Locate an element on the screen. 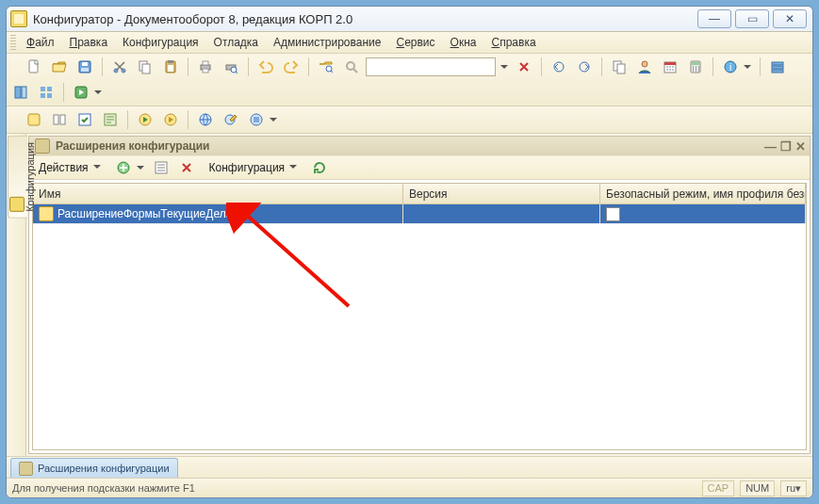 Image resolution: width=819 pixels, height=504 pixels. refresh-icon is located at coordinates (319, 168).